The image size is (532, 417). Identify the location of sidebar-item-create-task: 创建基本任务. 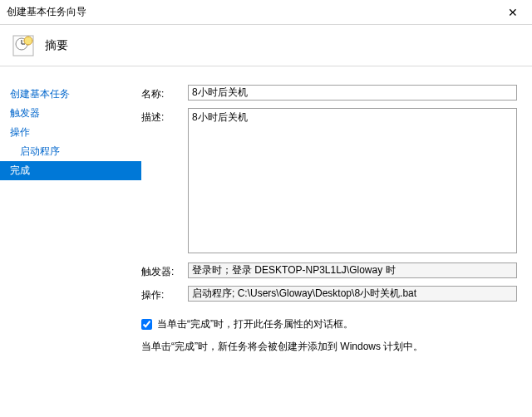
(71, 95).